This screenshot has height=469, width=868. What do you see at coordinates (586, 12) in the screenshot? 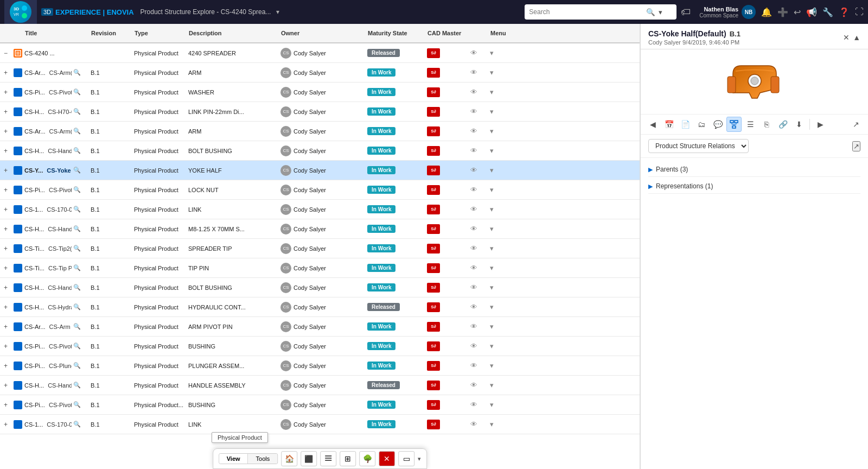
I see `search-input` at bounding box center [586, 12].